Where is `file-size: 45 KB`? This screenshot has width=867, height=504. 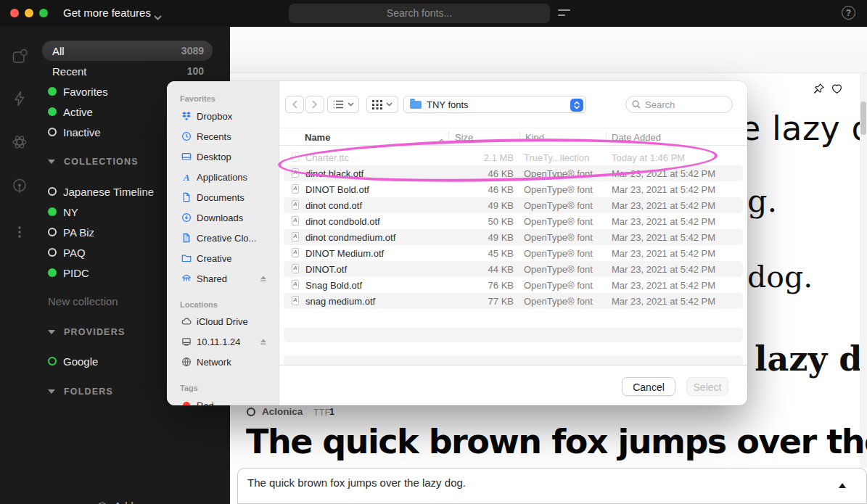
file-size: 45 KB is located at coordinates (453, 254).